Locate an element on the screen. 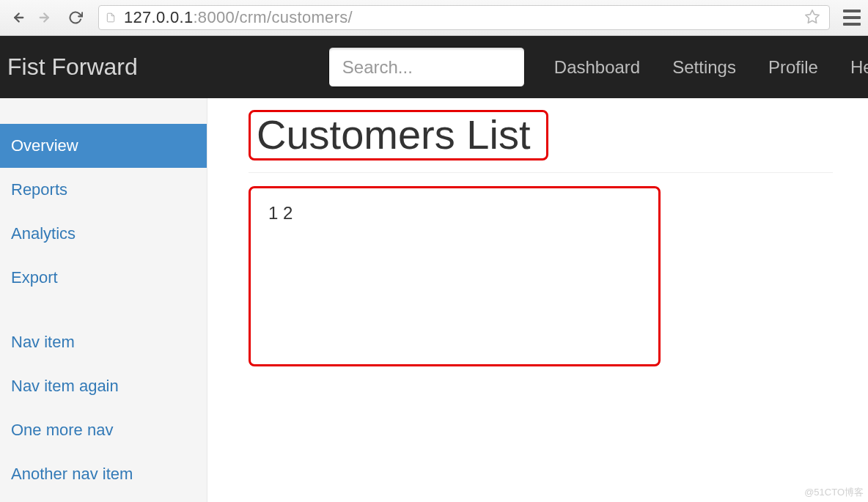  sidebar-item-reports: Reports is located at coordinates (103, 190).